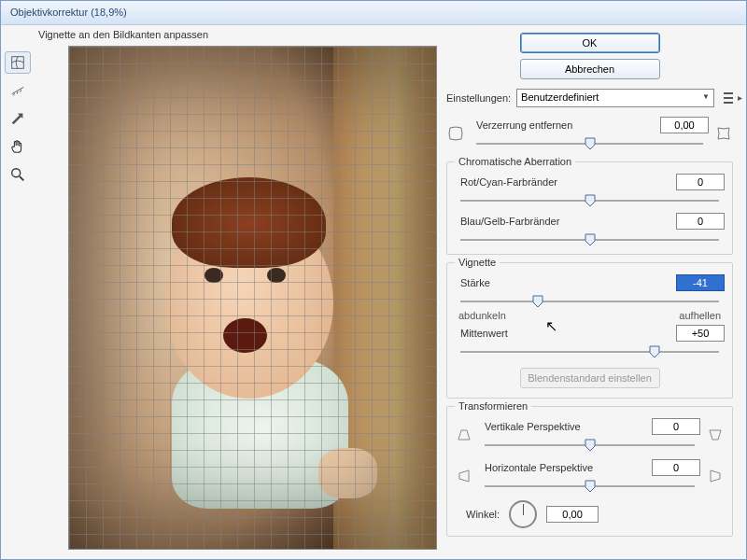 The image size is (747, 560). I want to click on ok-button: OK, so click(590, 43).